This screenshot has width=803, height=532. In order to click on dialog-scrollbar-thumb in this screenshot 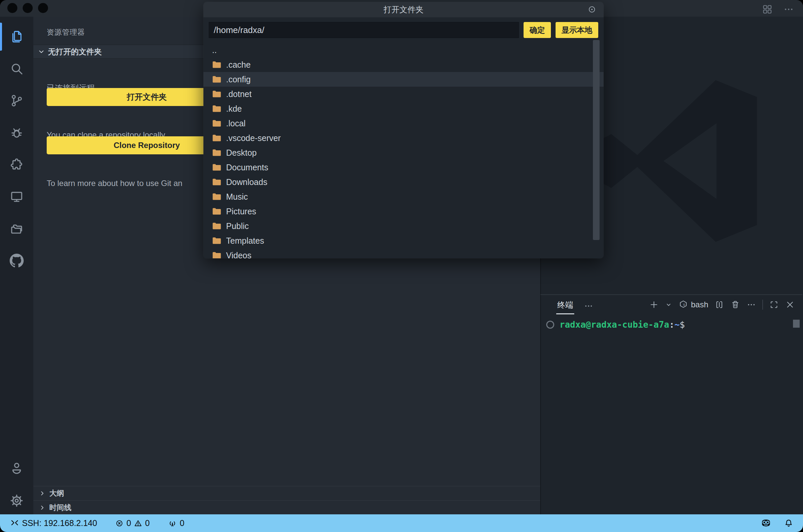, I will do `click(596, 140)`.